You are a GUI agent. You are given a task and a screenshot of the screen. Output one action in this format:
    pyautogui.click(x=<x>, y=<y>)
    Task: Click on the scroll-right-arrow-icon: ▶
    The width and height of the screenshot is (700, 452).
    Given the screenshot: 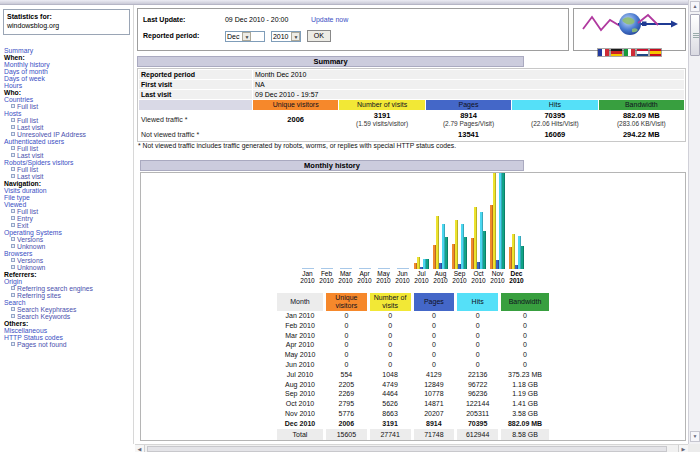 What is the action you would take?
    pyautogui.click(x=683, y=448)
    